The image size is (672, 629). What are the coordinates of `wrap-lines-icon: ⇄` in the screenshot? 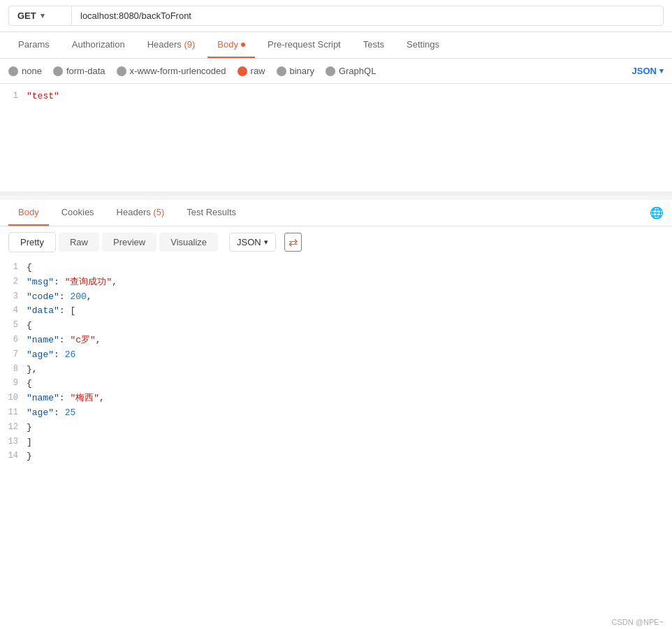 It's located at (293, 242).